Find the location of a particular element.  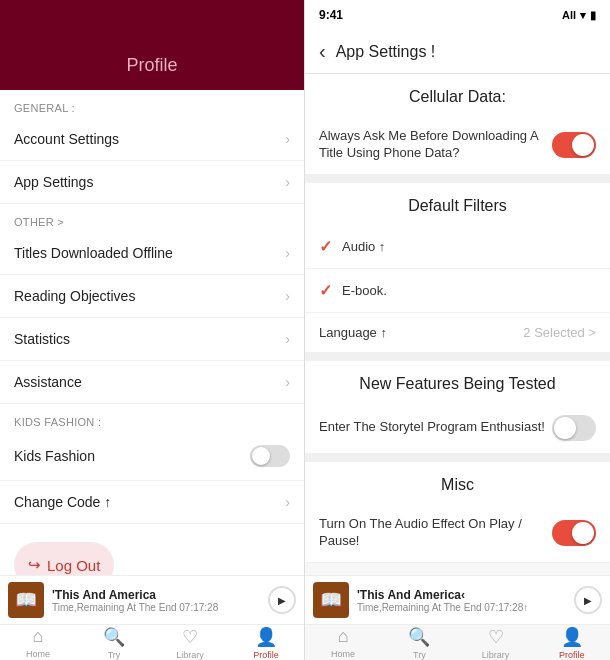

nav-label-library-right: Library is located at coordinates (496, 655).